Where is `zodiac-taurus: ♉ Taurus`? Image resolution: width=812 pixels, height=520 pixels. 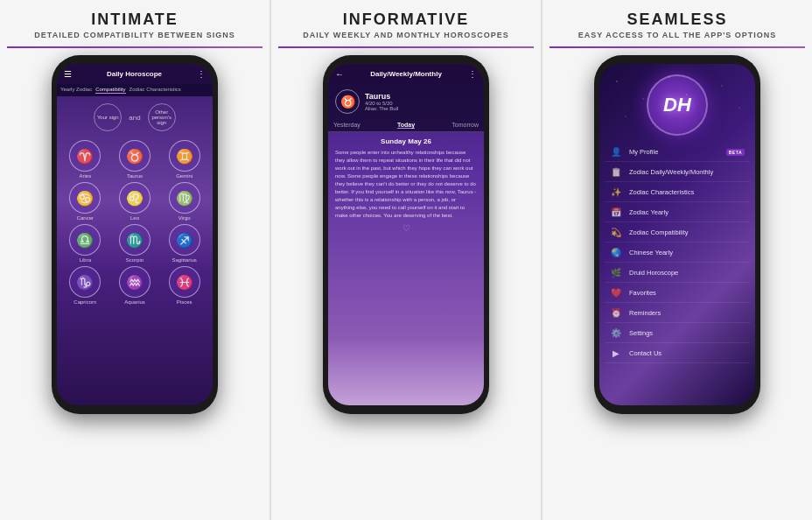
zodiac-taurus: ♉ Taurus is located at coordinates (135, 159).